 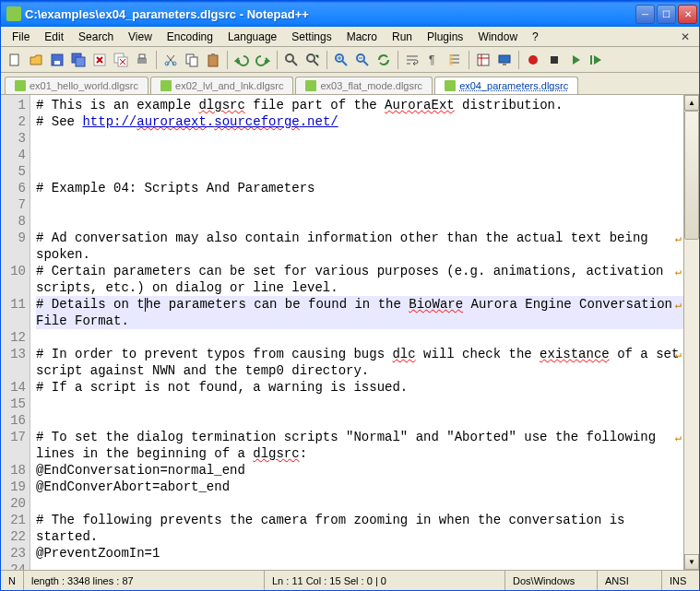 What do you see at coordinates (360, 188) in the screenshot?
I see `code-line: # Example 04: Scripts And Parameters` at bounding box center [360, 188].